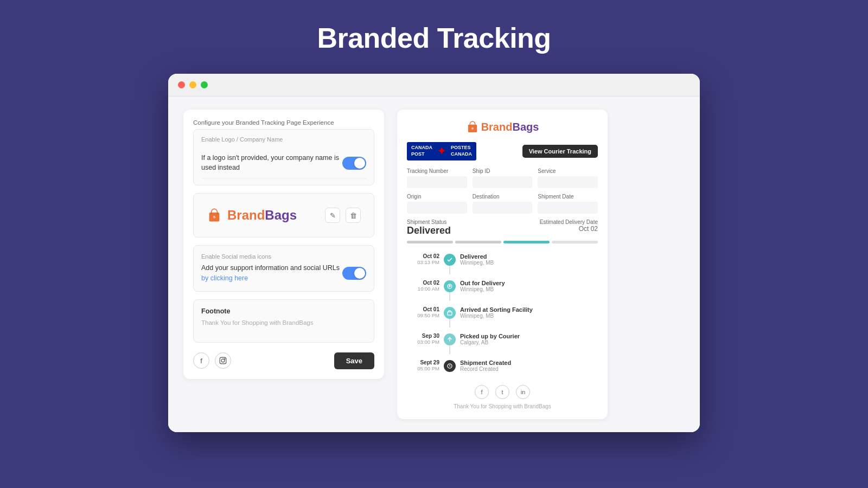 This screenshot has height=488, width=868. What do you see at coordinates (483, 286) in the screenshot?
I see `event-detail-2: Out for Delivery Winnipeg, MB` at bounding box center [483, 286].